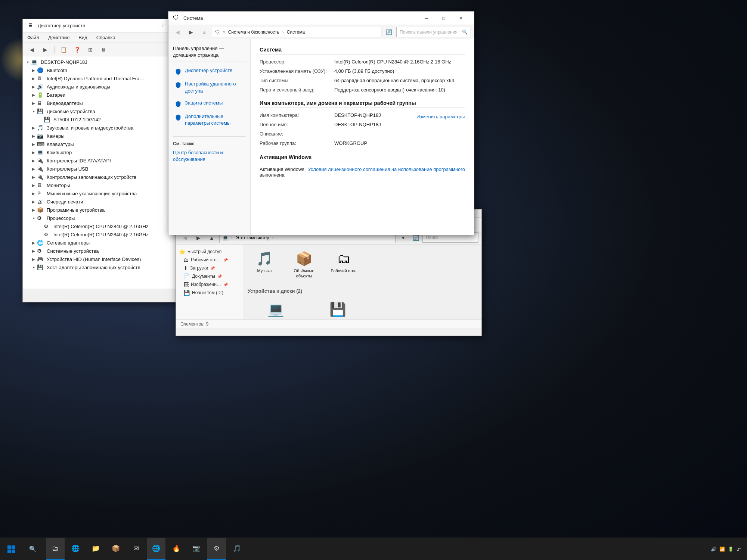  Describe the element at coordinates (83, 37) in the screenshot. I see `menu-view: Вид` at that location.